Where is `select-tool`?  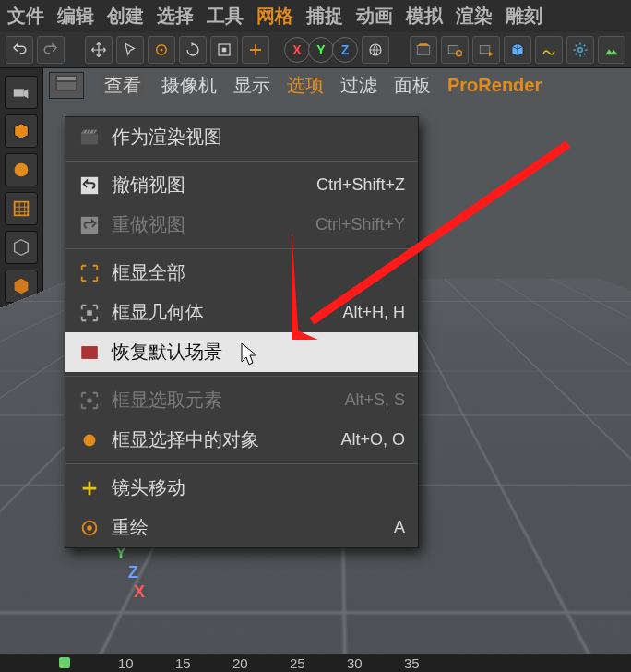
select-tool is located at coordinates (130, 50).